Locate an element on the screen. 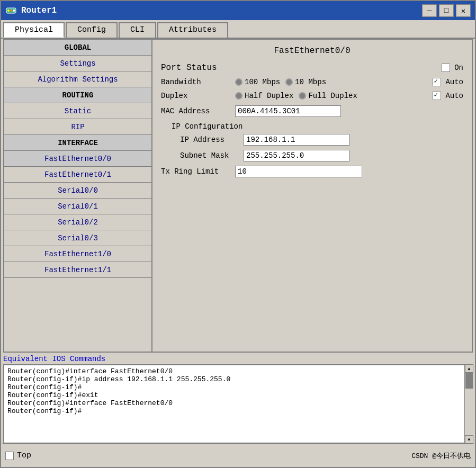 This screenshot has width=476, height=468. ios-scroll-up-button: ▲ is located at coordinates (469, 368).